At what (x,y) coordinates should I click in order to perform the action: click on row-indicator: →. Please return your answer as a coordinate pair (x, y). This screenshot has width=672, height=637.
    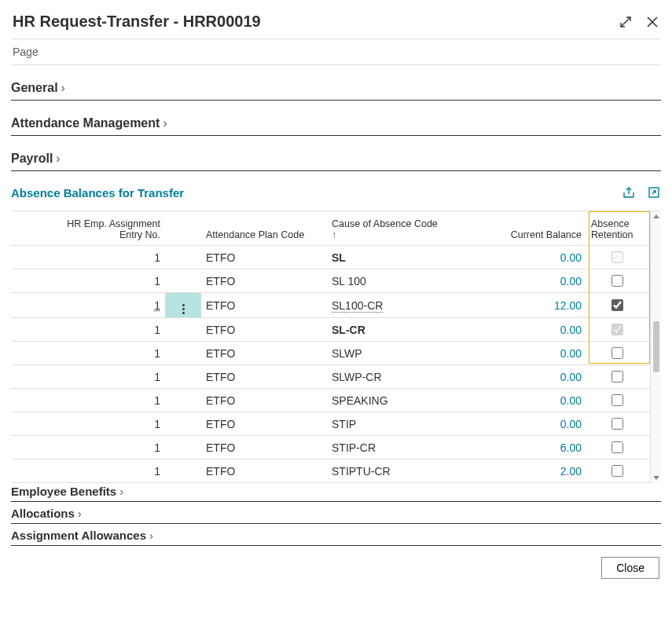
    Looking at the image, I should click on (25, 306).